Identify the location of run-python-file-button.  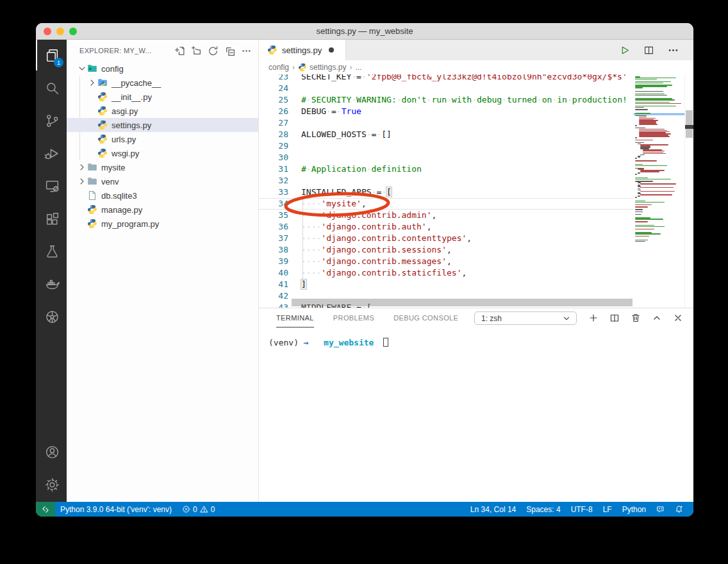
(624, 50).